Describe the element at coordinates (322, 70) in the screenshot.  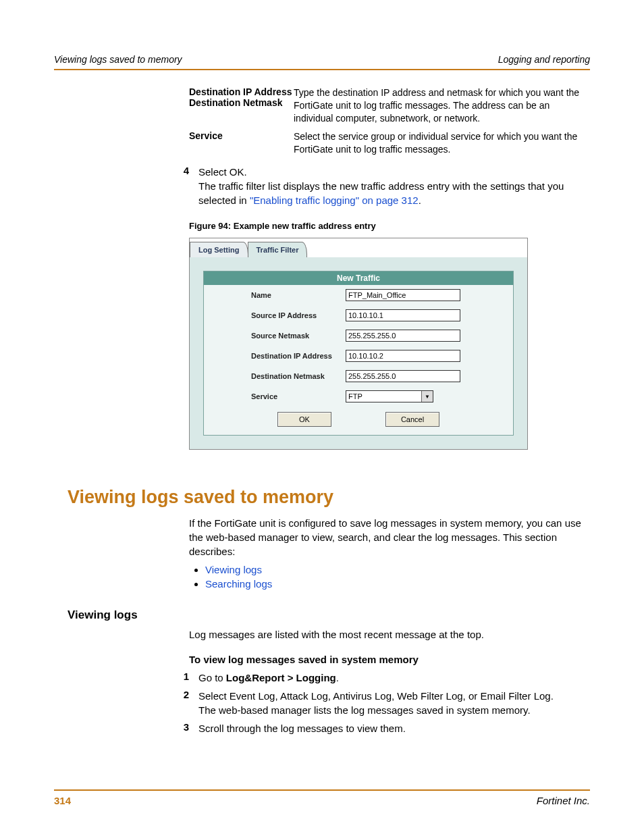
I see `header-rule` at that location.